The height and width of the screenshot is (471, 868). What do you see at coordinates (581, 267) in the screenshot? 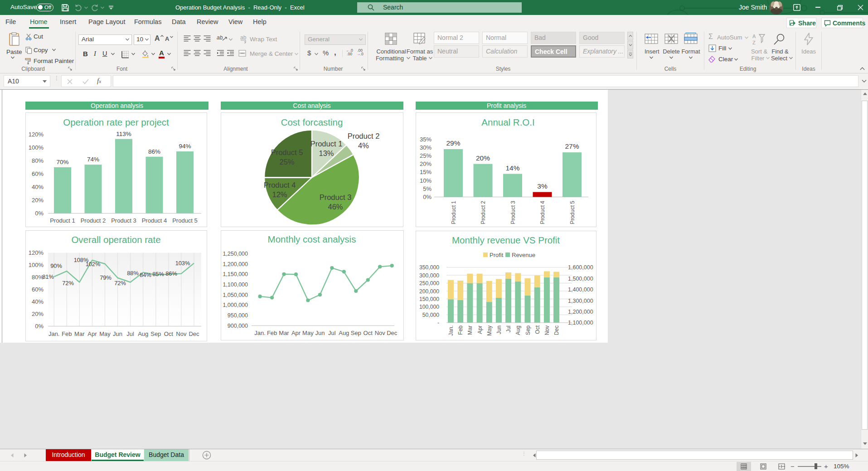
I see `svg-text: 1,600,000` at bounding box center [581, 267].